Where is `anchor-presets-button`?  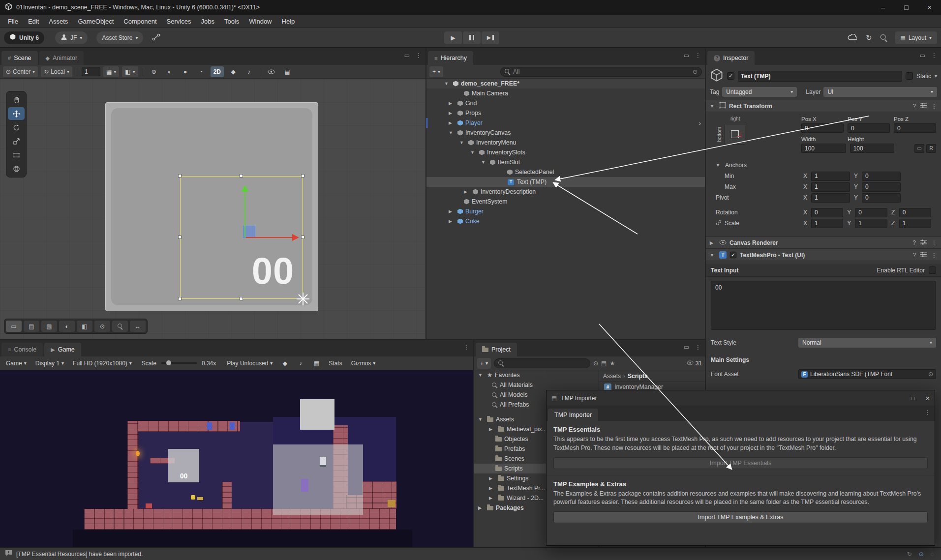
anchor-presets-button is located at coordinates (735, 134).